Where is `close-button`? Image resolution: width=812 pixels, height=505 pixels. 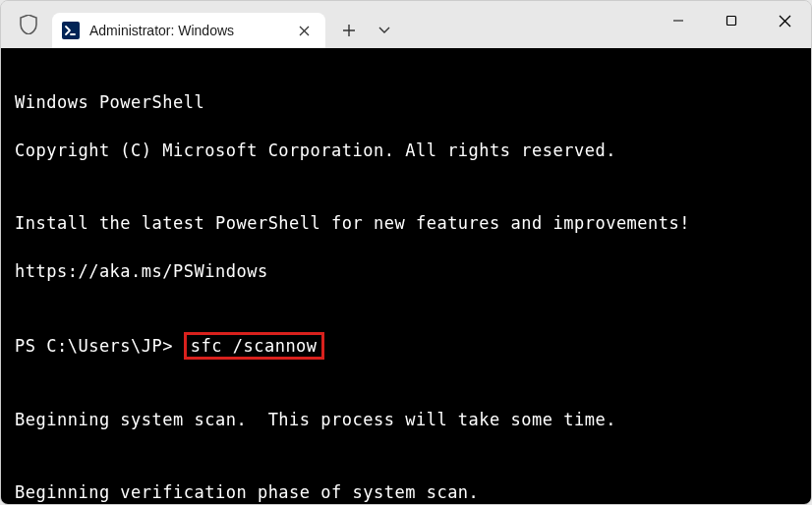 close-button is located at coordinates (784, 21).